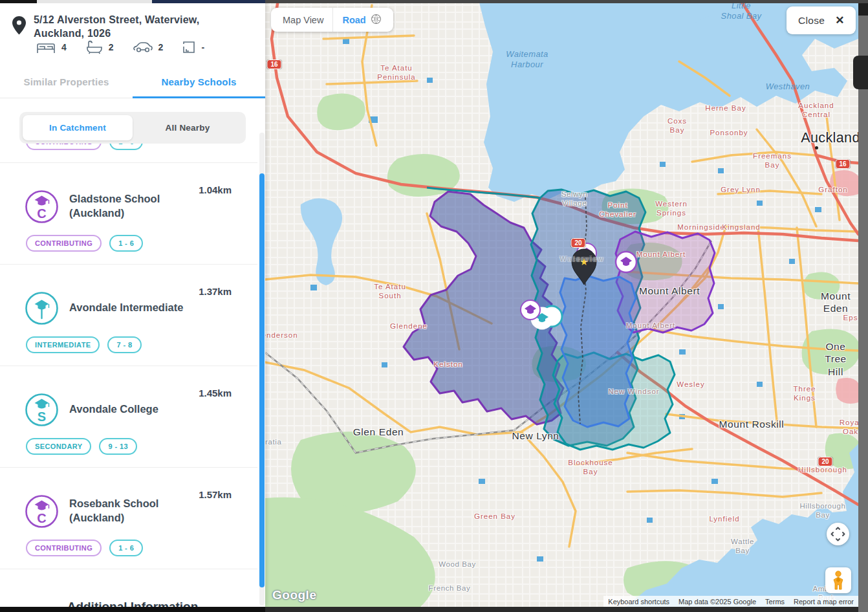 The width and height of the screenshot is (868, 612). Describe the element at coordinates (262, 369) in the screenshot. I see `sidebar-scrollbar` at that location.